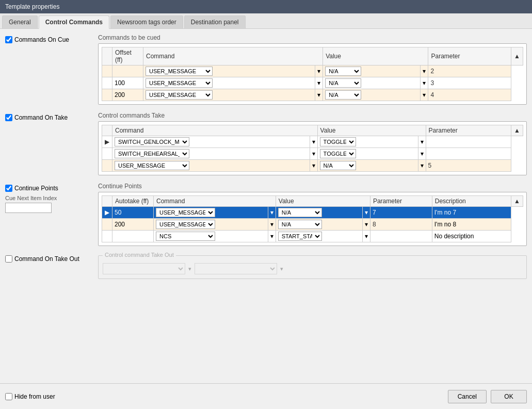 The width and height of the screenshot is (532, 409). I want to click on command-on-take-out-checkbox, so click(9, 259).